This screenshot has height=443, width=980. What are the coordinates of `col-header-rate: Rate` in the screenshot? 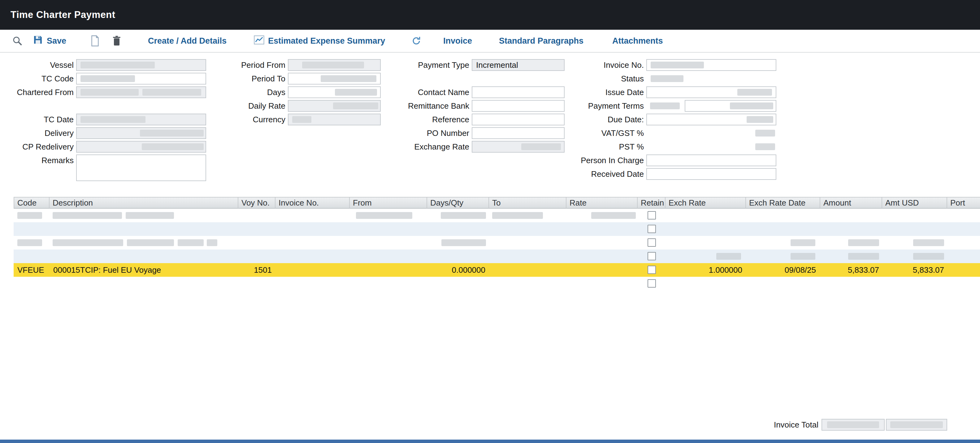 It's located at (602, 202).